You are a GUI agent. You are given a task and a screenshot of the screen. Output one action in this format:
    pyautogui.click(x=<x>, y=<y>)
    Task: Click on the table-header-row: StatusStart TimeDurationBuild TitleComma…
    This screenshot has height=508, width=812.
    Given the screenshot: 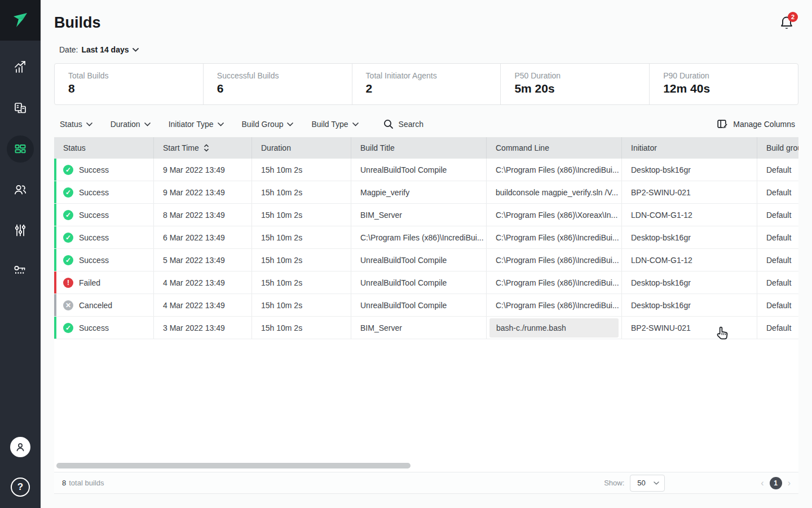 What is the action you would take?
    pyautogui.click(x=426, y=148)
    